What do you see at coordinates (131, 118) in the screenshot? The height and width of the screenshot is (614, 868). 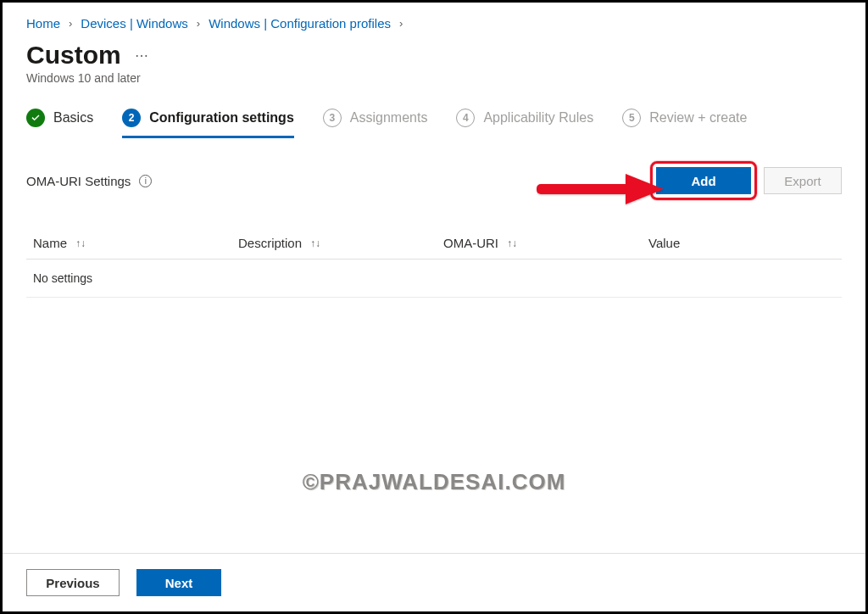 I see `step-number-badge: 2` at bounding box center [131, 118].